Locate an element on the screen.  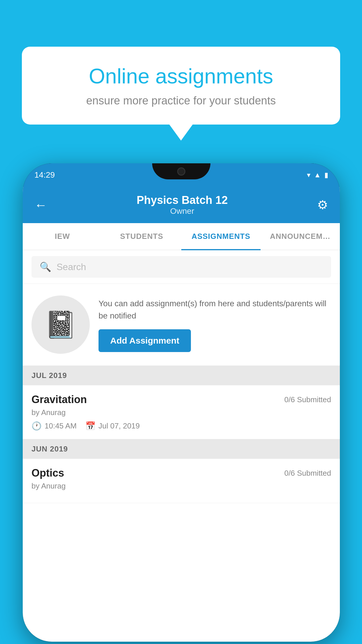
promo-block: 📓 You can add assignment(s) from here an… is located at coordinates (181, 325).